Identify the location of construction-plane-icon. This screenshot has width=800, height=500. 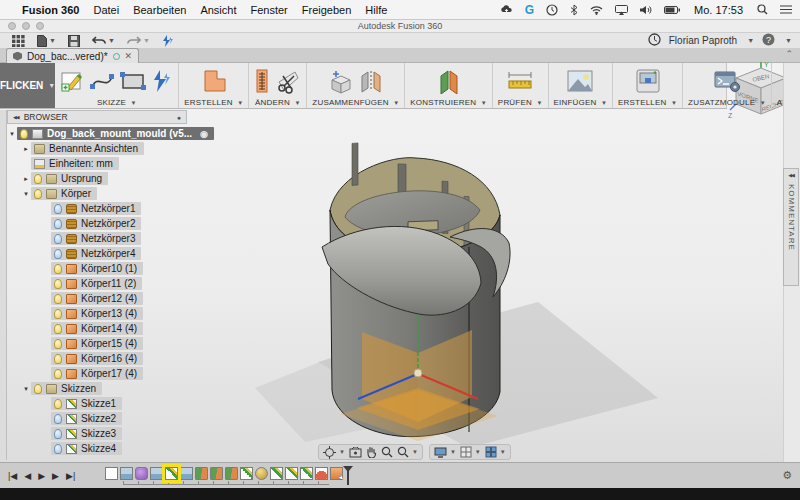
(449, 81).